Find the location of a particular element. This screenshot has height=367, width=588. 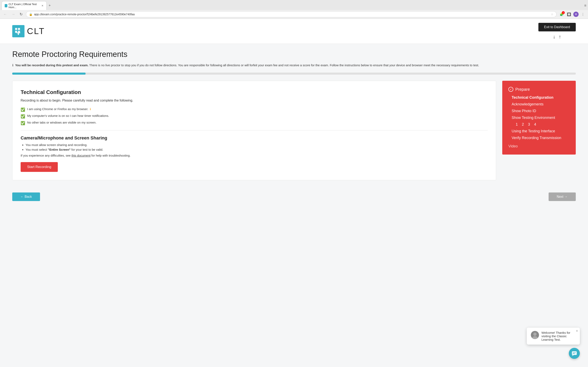

sidebar-item-testing-env: Show Testing Environment is located at coordinates (541, 118).